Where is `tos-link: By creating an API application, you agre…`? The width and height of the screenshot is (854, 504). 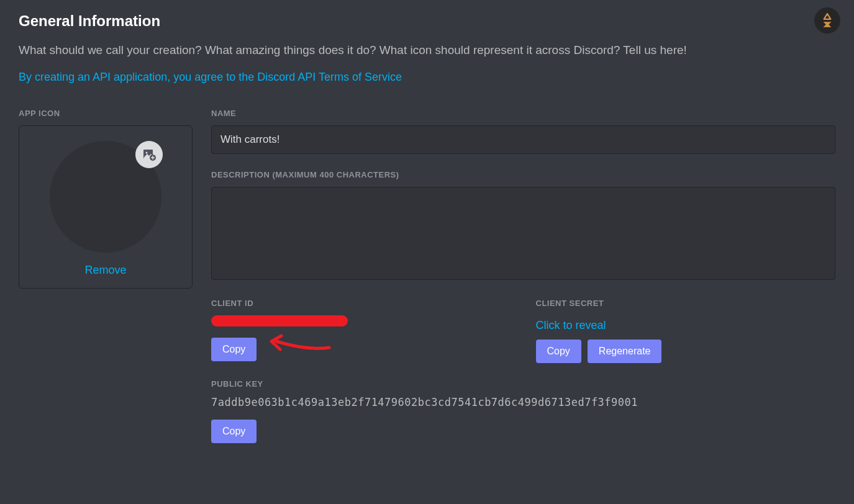
tos-link: By creating an API application, you agre… is located at coordinates (210, 77).